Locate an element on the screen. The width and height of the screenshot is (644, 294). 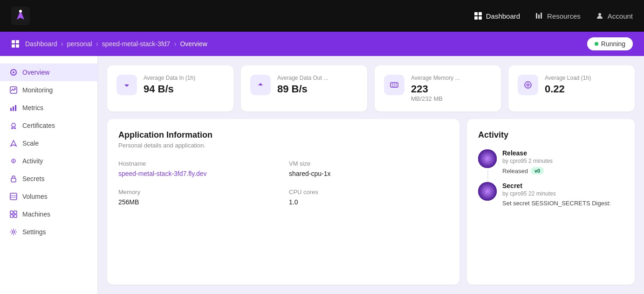
data-in-value: 94 B/s is located at coordinates (184, 89).